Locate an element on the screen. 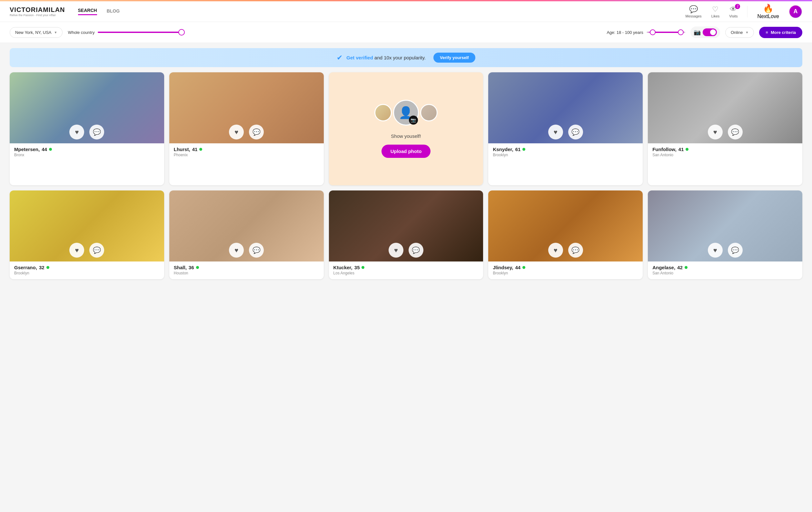  profile-location: Bronx is located at coordinates (87, 155).